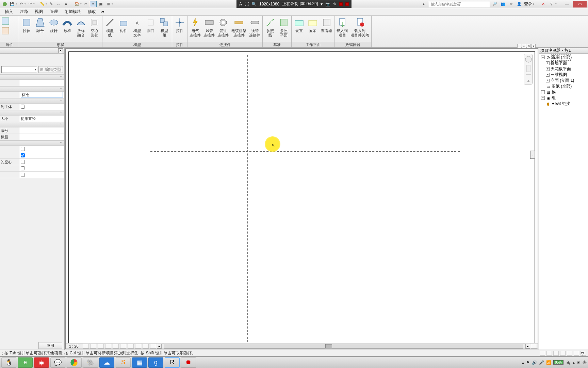 This screenshot has width=588, height=368. I want to click on view-scale: 1 : 20, so click(74, 346).